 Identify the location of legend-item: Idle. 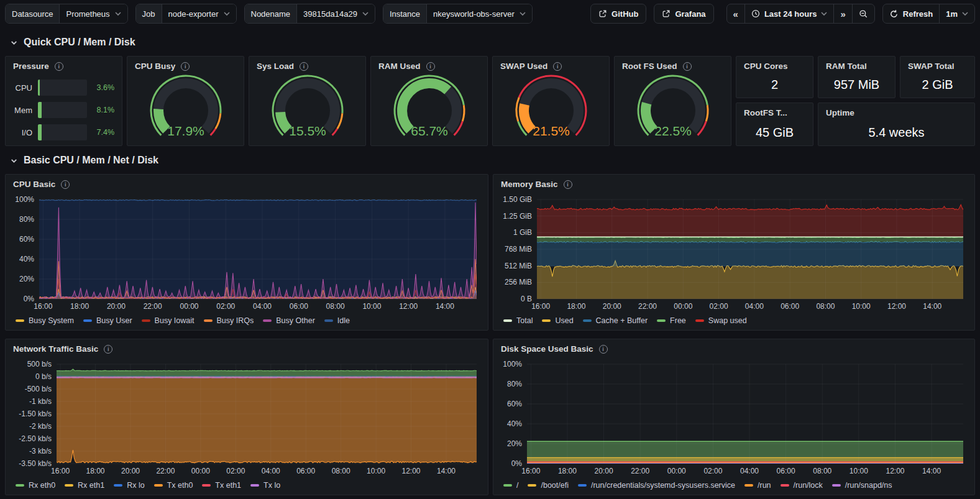
(337, 321).